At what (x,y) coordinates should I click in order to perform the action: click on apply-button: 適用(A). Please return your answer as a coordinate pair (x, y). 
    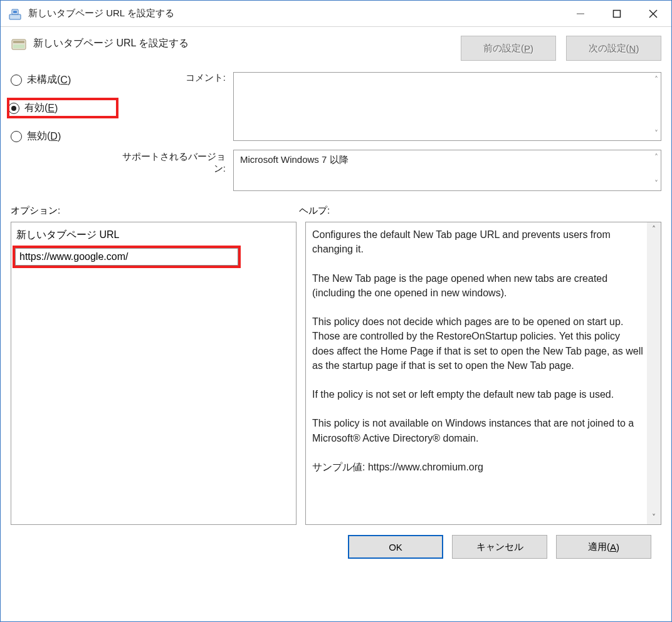
    Looking at the image, I should click on (604, 547).